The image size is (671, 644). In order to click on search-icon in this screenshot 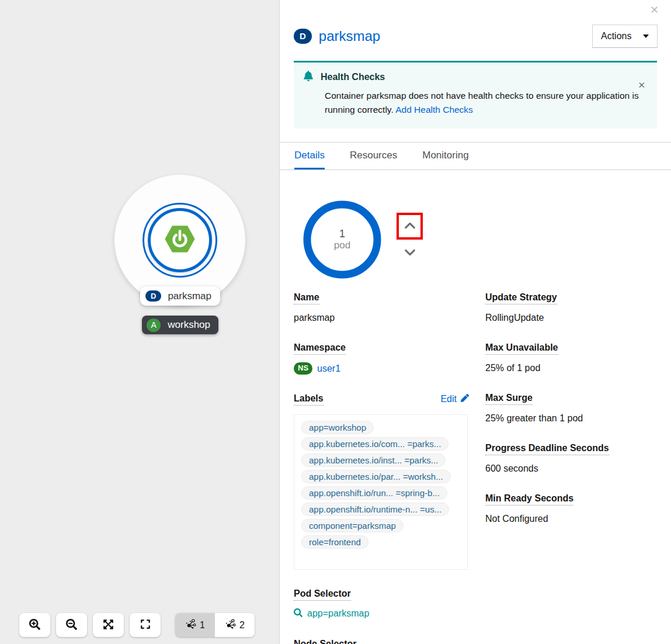, I will do `click(298, 614)`.